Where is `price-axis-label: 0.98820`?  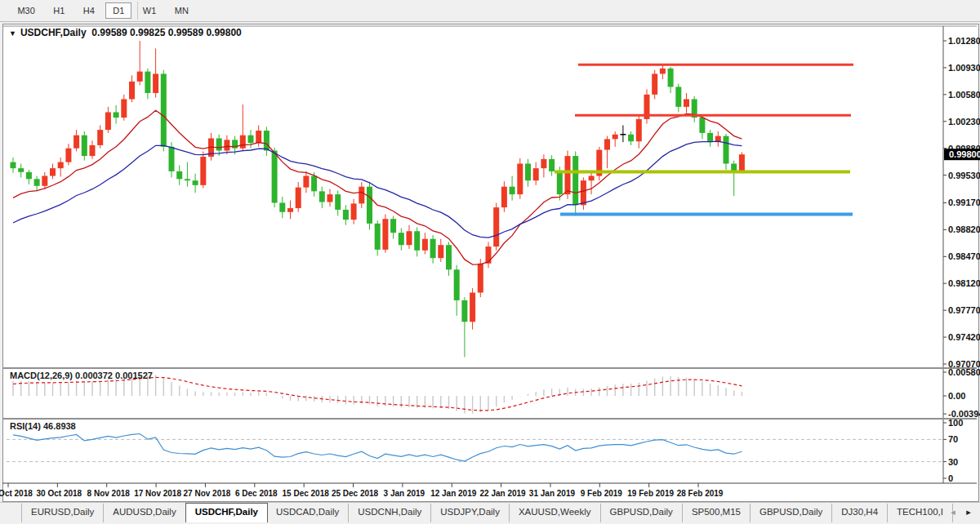 price-axis-label: 0.98820 is located at coordinates (964, 229).